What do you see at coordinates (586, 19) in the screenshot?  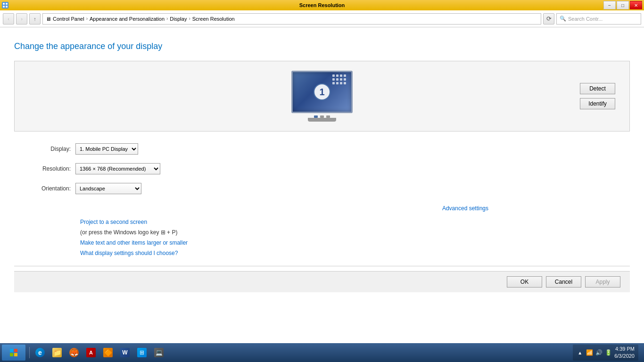 I see `search-placeholder: Search Contr...` at bounding box center [586, 19].